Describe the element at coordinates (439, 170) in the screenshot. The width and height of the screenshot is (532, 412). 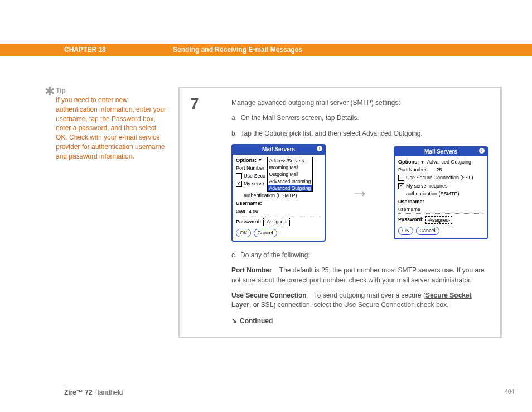
I see `port-value: 25` at that location.